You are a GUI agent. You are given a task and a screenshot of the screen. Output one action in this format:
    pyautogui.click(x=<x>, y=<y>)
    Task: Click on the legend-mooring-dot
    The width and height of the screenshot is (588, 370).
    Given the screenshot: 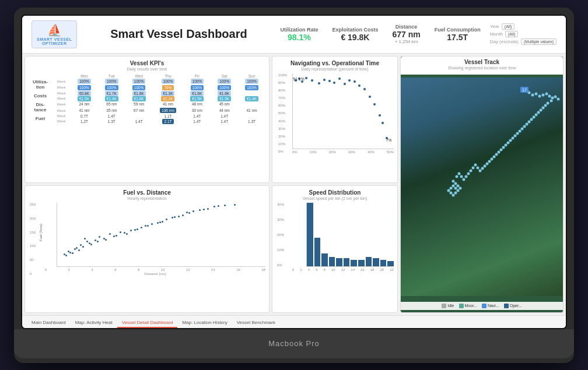 What is the action you would take?
    pyautogui.click(x=461, y=306)
    